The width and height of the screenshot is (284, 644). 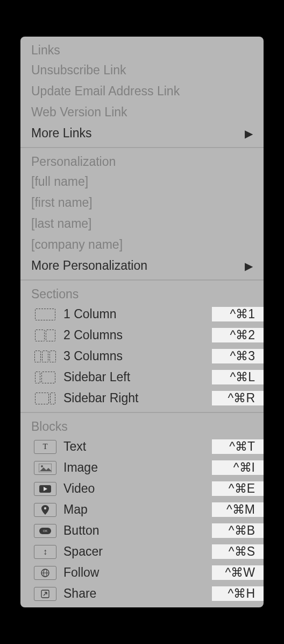 I want to click on section-3-columns-item: 3 Columns ^⌘3, so click(x=142, y=356).